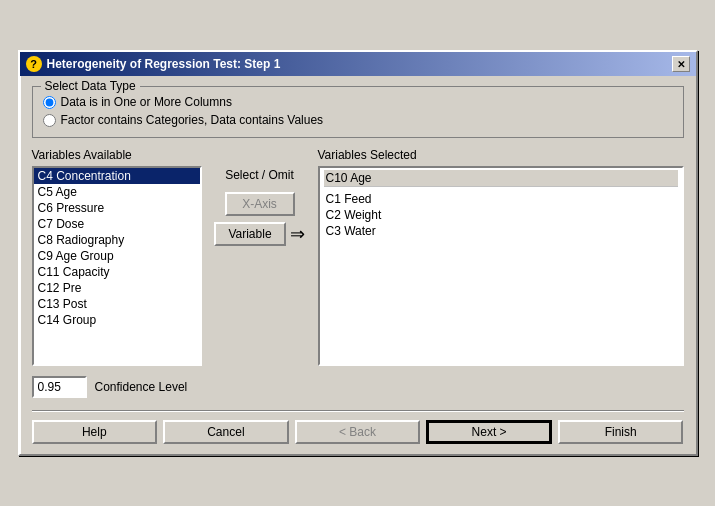 This screenshot has height=506, width=715. Describe the element at coordinates (117, 288) in the screenshot. I see `list-item: C12 Pre` at that location.